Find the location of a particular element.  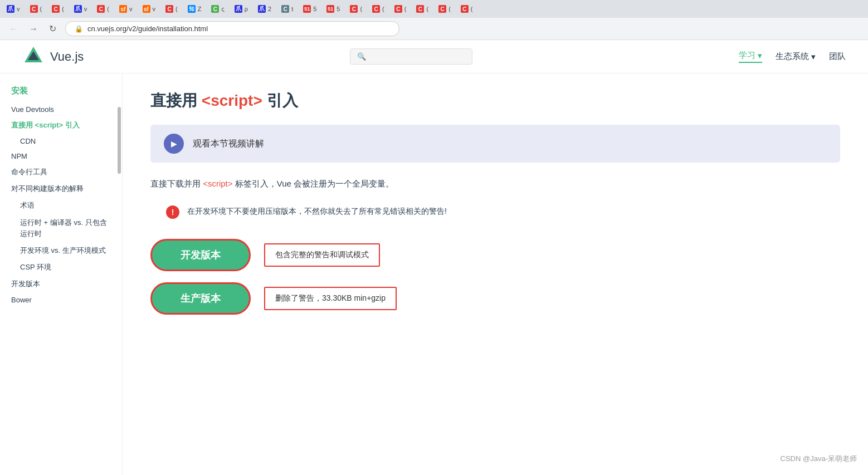

tab-icon-3: C is located at coordinates (56, 9).